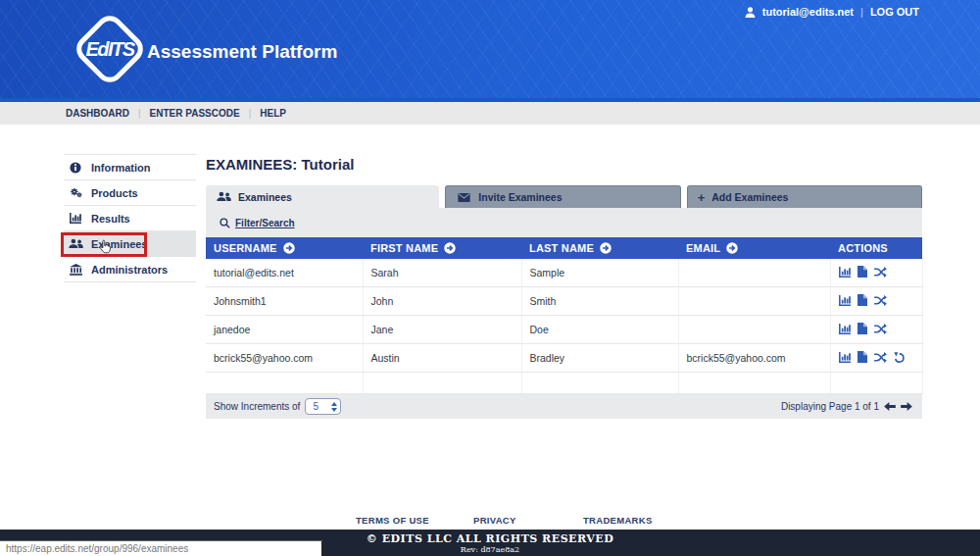  What do you see at coordinates (284, 383) in the screenshot?
I see `cell-username` at bounding box center [284, 383].